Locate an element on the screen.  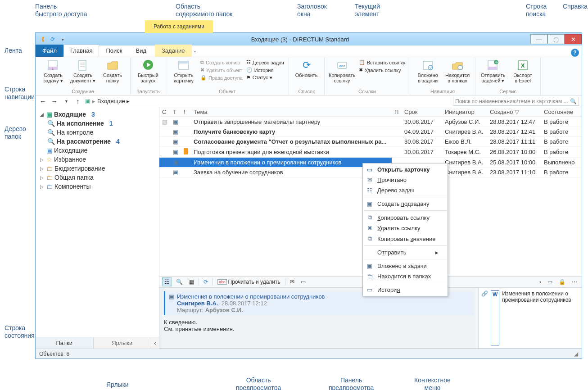
preview-body-text: К сведению. См. принятые изменения. is located at coordinates (319, 326).